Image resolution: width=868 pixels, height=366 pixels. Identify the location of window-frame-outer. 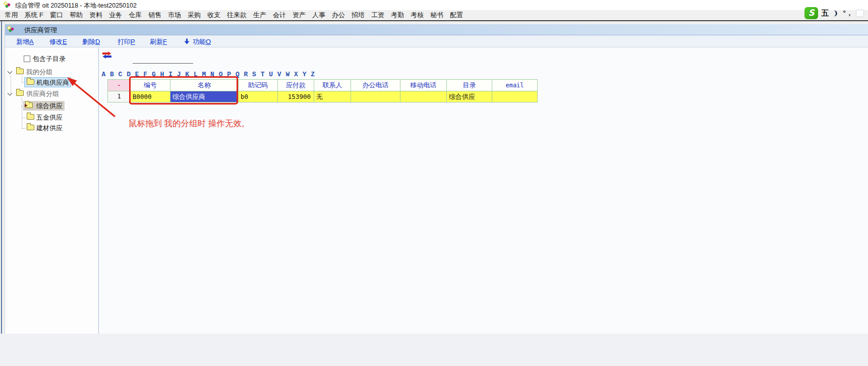
(2, 178).